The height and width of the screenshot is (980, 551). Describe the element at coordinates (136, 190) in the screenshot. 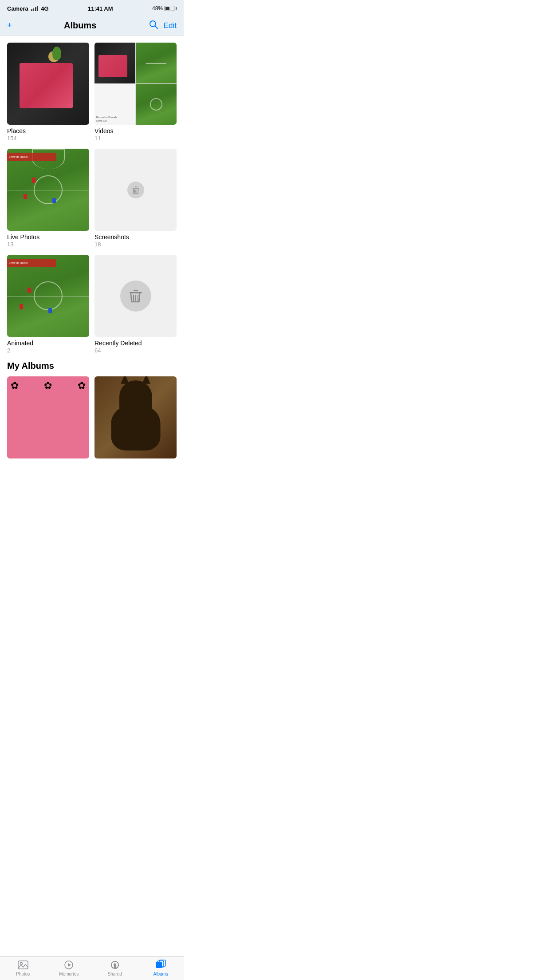

I see `screenshots-bg` at that location.